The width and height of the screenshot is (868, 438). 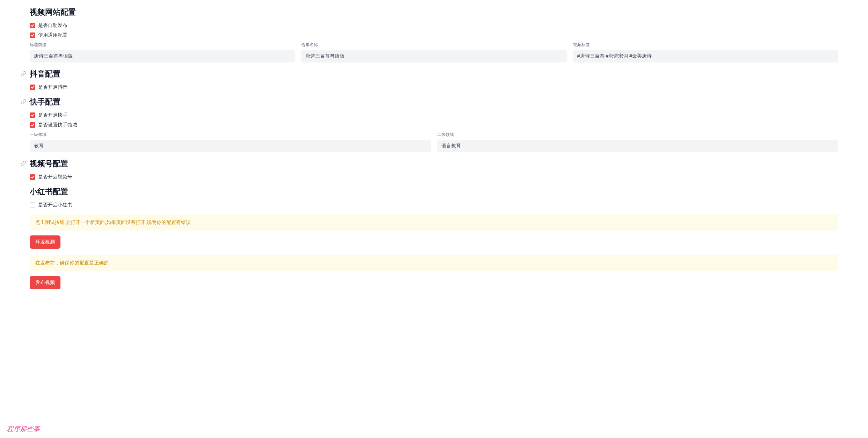 I want to click on label-collection-name: 合集名称, so click(x=434, y=45).